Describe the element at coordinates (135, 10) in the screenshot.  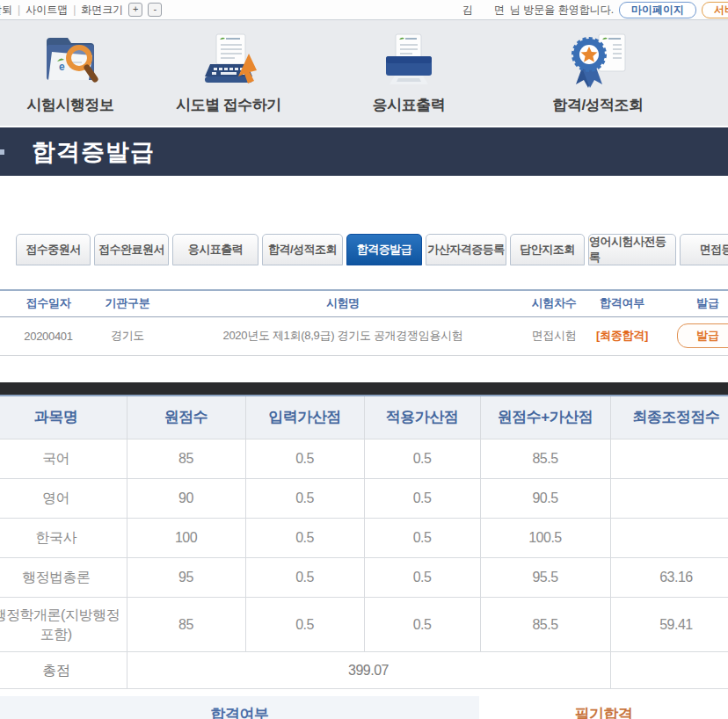
I see `zoom-in-button: +` at that location.